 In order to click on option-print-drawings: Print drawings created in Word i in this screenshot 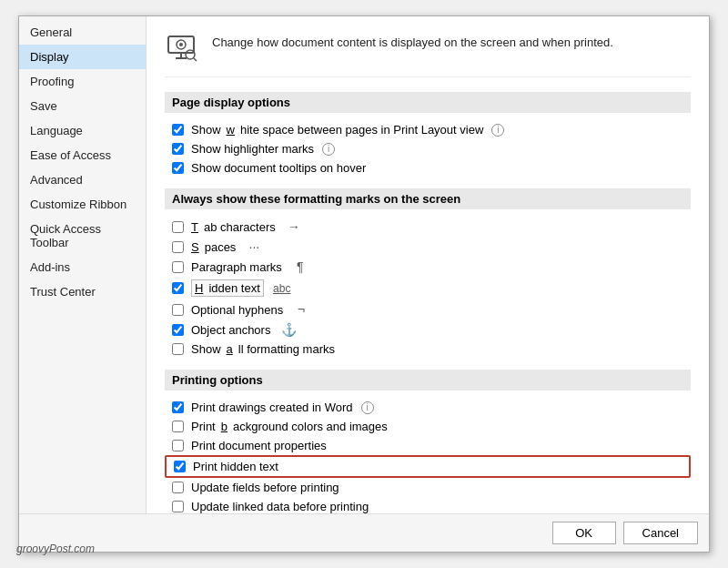, I will do `click(428, 408)`.